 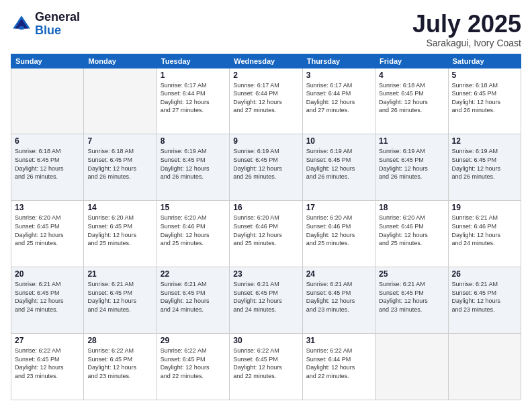 What do you see at coordinates (339, 75) in the screenshot?
I see `day-number: 3` at bounding box center [339, 75].